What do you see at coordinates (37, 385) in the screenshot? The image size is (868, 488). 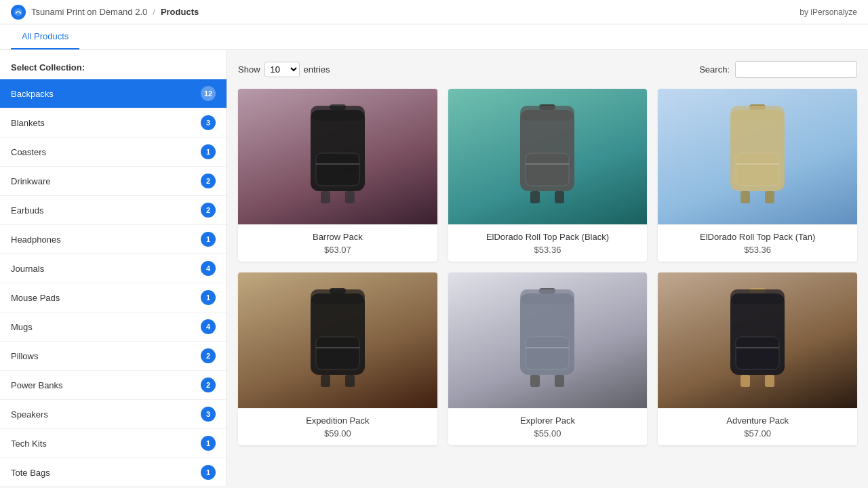 I see `collection-label: Power Banks` at bounding box center [37, 385].